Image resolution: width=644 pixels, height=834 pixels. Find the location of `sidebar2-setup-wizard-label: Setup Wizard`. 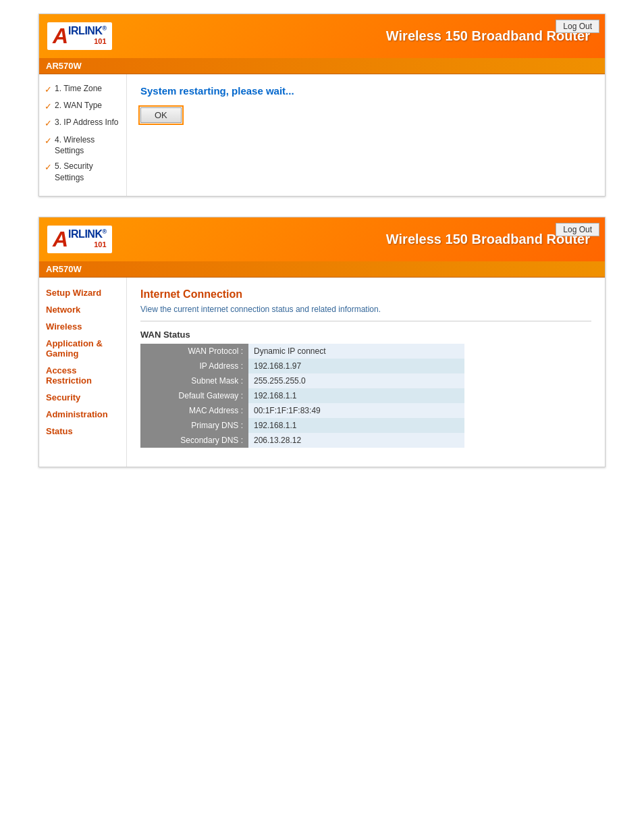

sidebar2-setup-wizard-label: Setup Wizard is located at coordinates (74, 293).